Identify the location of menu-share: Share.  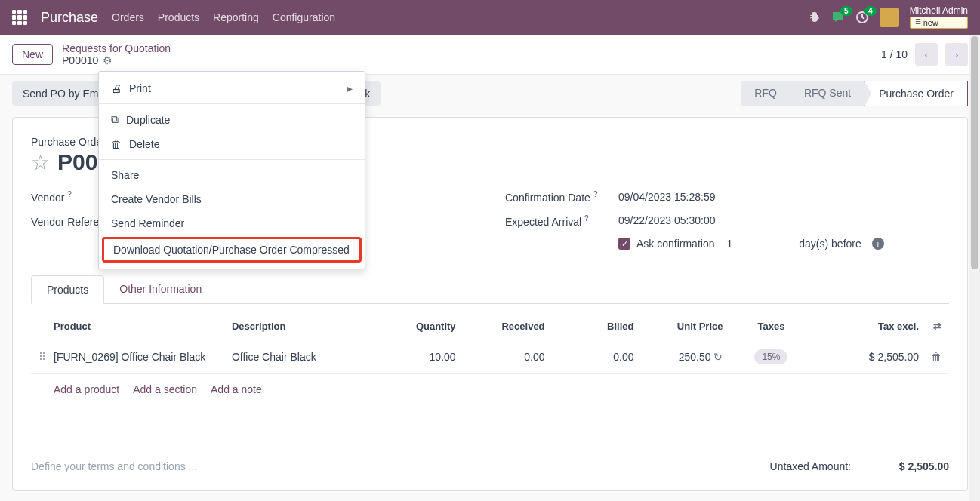
(232, 175).